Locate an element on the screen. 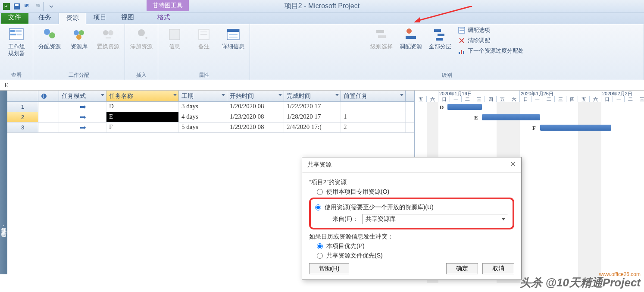 The height and width of the screenshot is (292, 644). resource-pool-button: 资源库 is located at coordinates (79, 38).